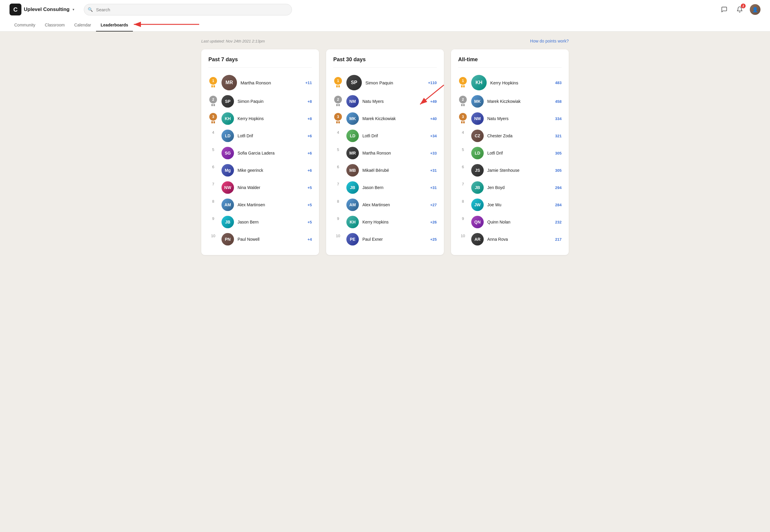  What do you see at coordinates (385, 101) in the screenshot?
I see `list-item: 2NMNatu Myers+49` at bounding box center [385, 101].